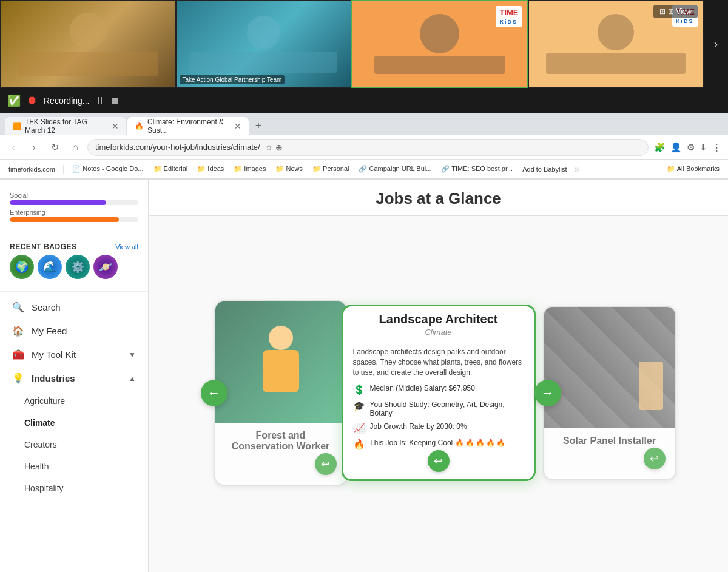 The image size is (728, 572). Describe the element at coordinates (74, 212) in the screenshot. I see `enterprising-label: Enterprising` at that location.